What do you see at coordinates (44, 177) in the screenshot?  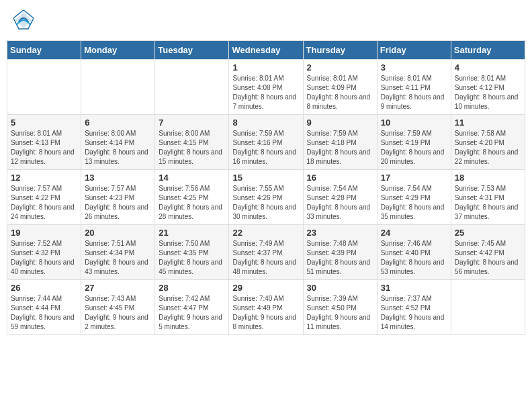 I see `day-number: 12` at bounding box center [44, 177].